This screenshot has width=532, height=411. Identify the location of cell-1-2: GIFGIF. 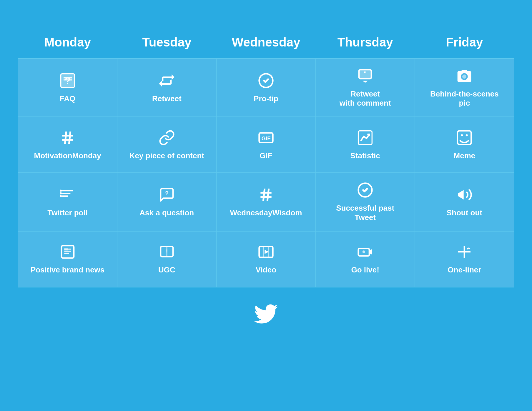
(266, 145).